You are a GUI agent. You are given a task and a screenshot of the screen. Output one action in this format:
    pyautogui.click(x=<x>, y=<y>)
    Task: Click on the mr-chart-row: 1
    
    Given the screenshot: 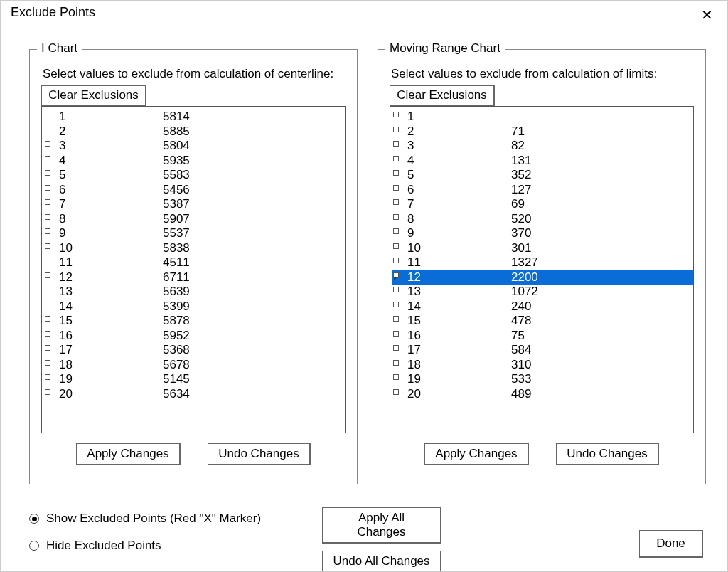 What is the action you would take?
    pyautogui.click(x=542, y=117)
    